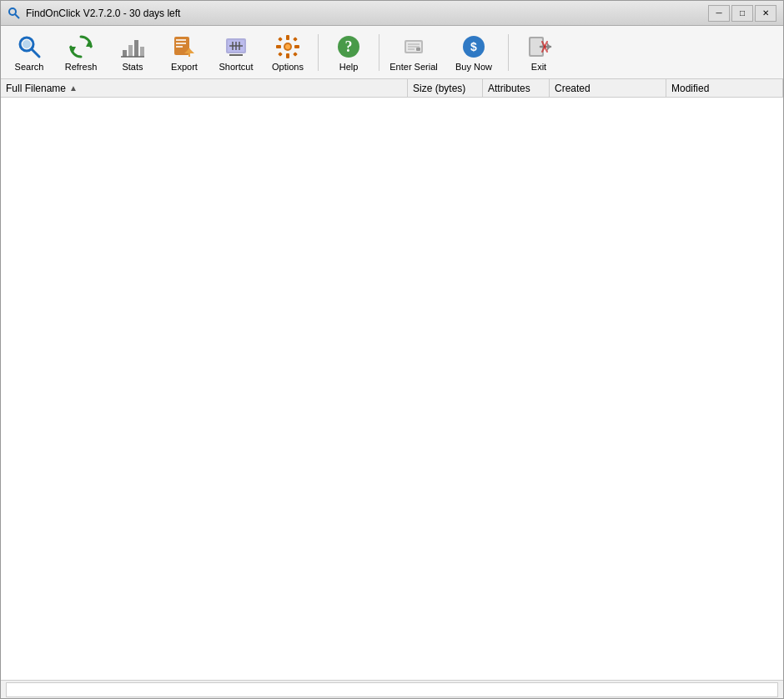 Image resolution: width=784 pixels, height=699 pixels. Describe the element at coordinates (133, 47) in the screenshot. I see `stats-icon` at that location.